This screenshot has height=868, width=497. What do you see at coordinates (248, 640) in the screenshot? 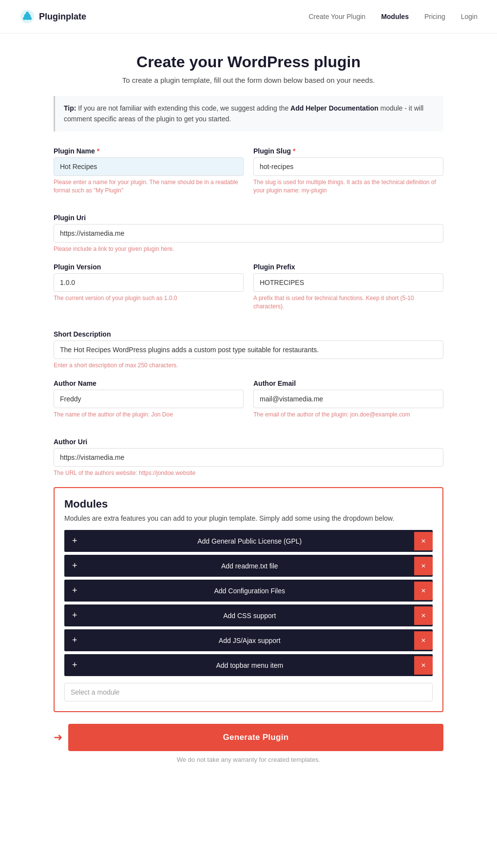
I see `module-item: + Add JS/Ajax support ✕` at bounding box center [248, 640].